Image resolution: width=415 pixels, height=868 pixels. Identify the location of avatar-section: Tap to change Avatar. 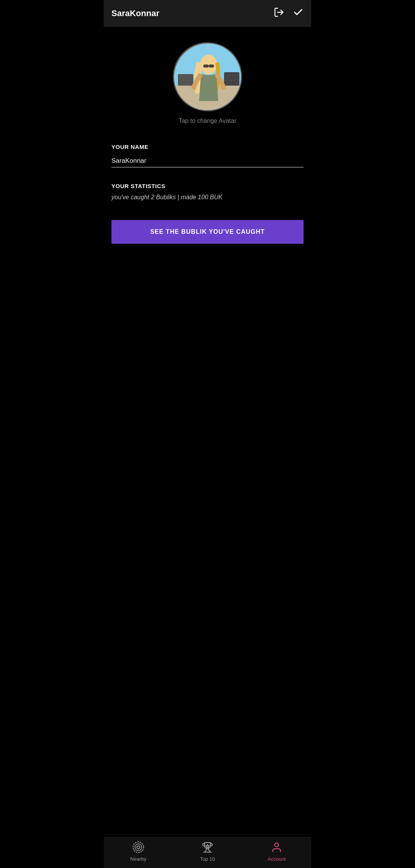
(208, 79).